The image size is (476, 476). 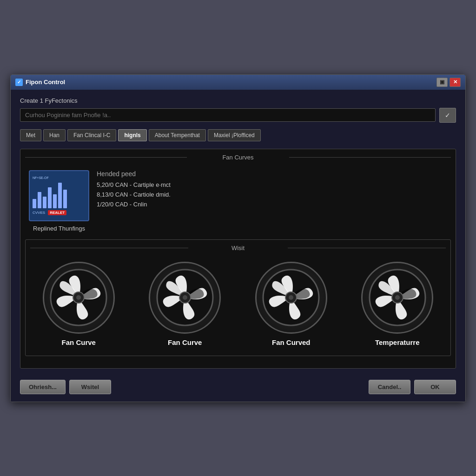 I want to click on replined-label: Replined Thunfings, so click(x=59, y=229).